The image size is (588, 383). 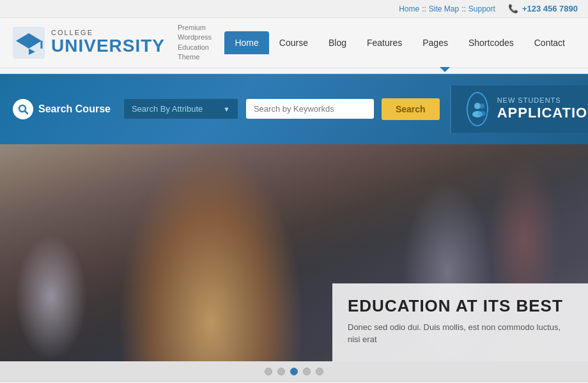 I want to click on search-by-attribute-dropdown: Search By Attribute ▼, so click(x=181, y=109).